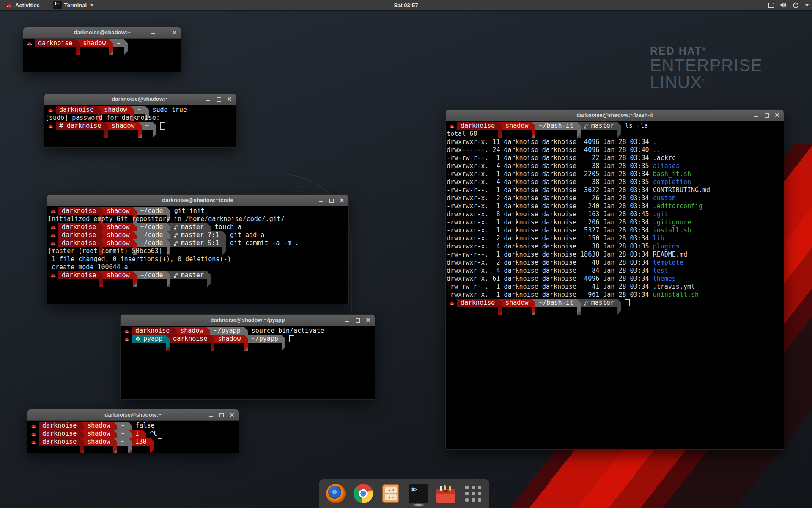 This screenshot has height=508, width=812. What do you see at coordinates (198, 255) in the screenshot?
I see `terminal-content: darknoiseshadow~/codegit initInitialized…` at bounding box center [198, 255].